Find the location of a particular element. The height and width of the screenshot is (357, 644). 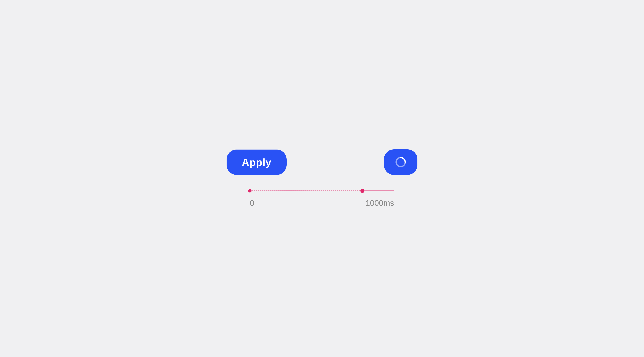

slider-solid-track is located at coordinates (378, 191).